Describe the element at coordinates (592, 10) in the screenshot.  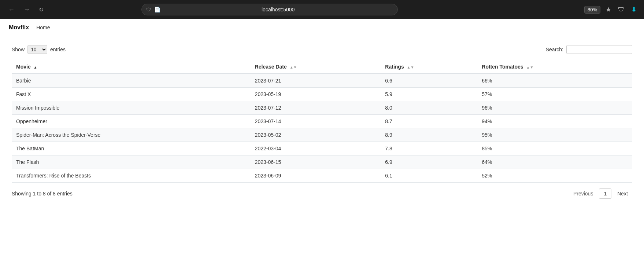
I see `zoom-level: 80%` at that location.